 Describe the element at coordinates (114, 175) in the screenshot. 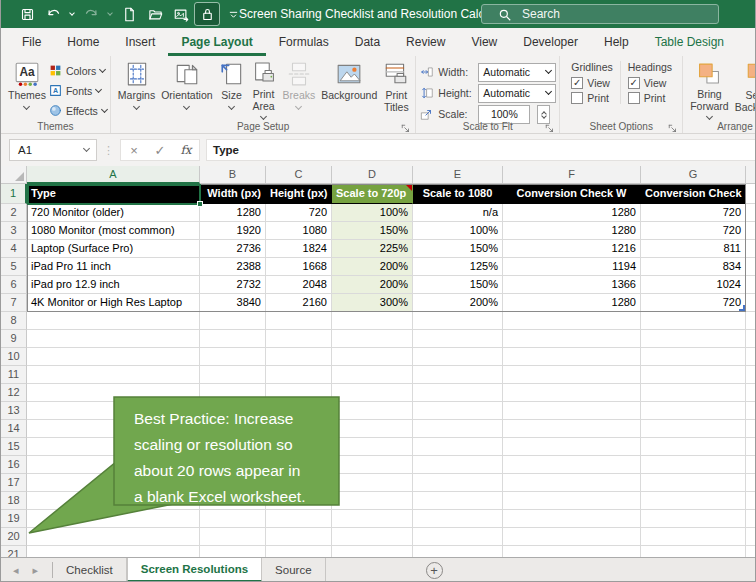

I see `column-header-A: A` at that location.